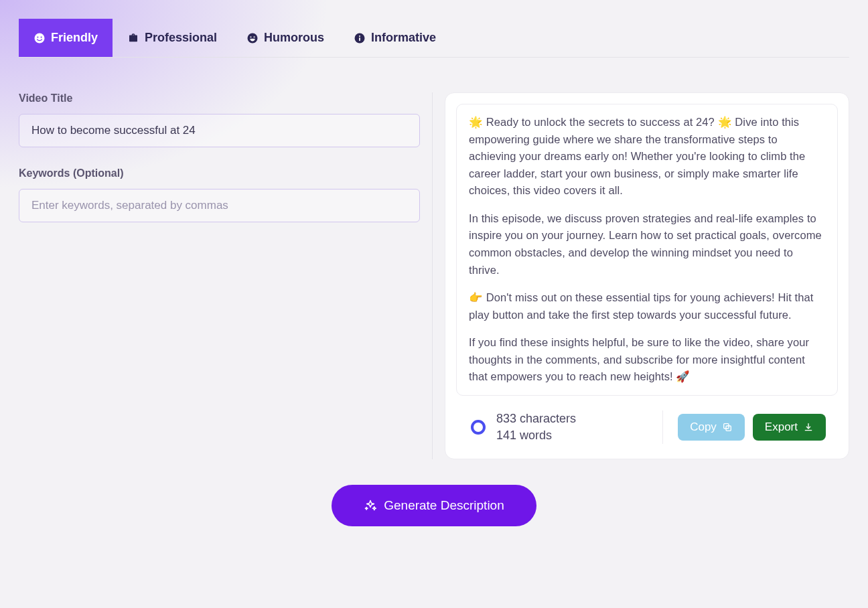 This screenshot has height=608, width=868. What do you see at coordinates (252, 38) in the screenshot?
I see `laugh-icon` at bounding box center [252, 38].